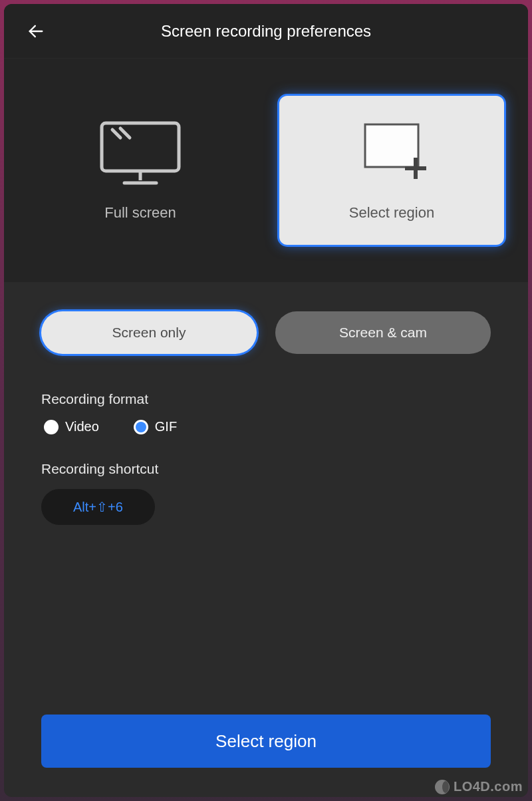 The image size is (532, 801). I want to click on region-select-icon, so click(392, 154).